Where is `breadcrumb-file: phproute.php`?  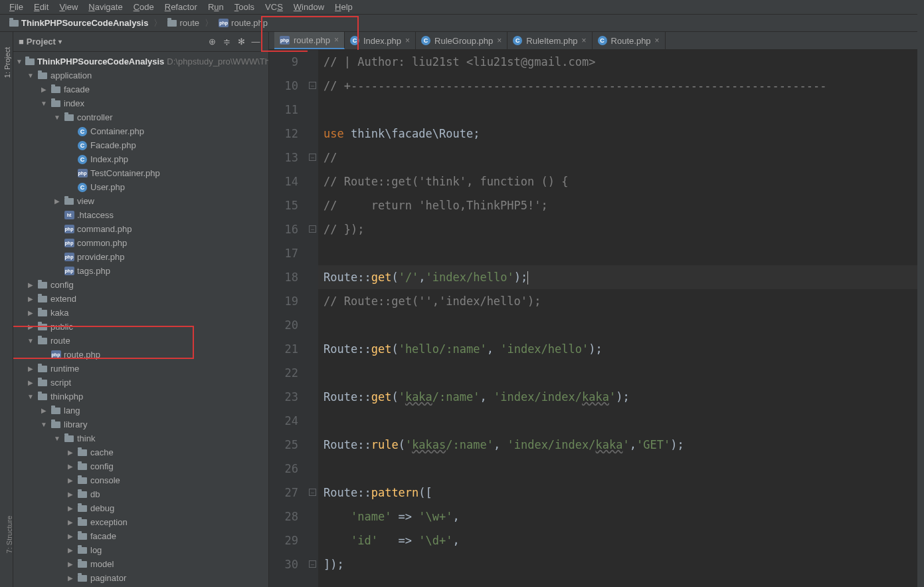
breadcrumb-file: phproute.php is located at coordinates (243, 23).